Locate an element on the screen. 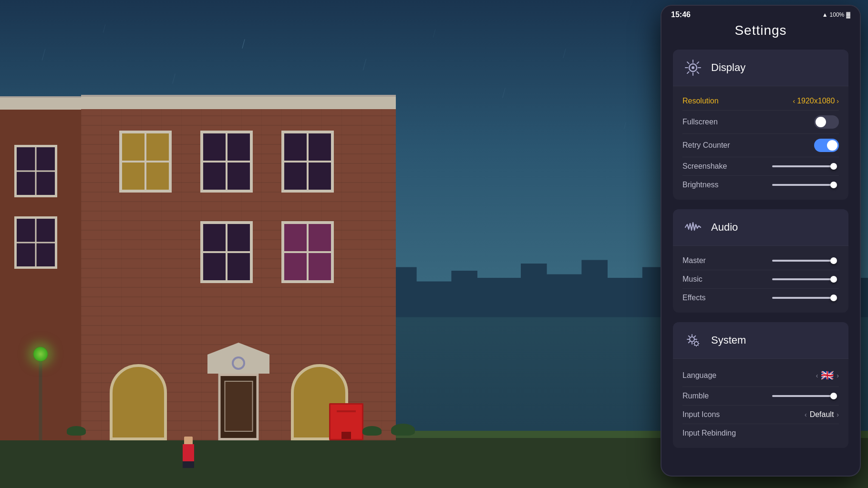 This screenshot has width=868, height=488. window-top-mid is located at coordinates (227, 162).